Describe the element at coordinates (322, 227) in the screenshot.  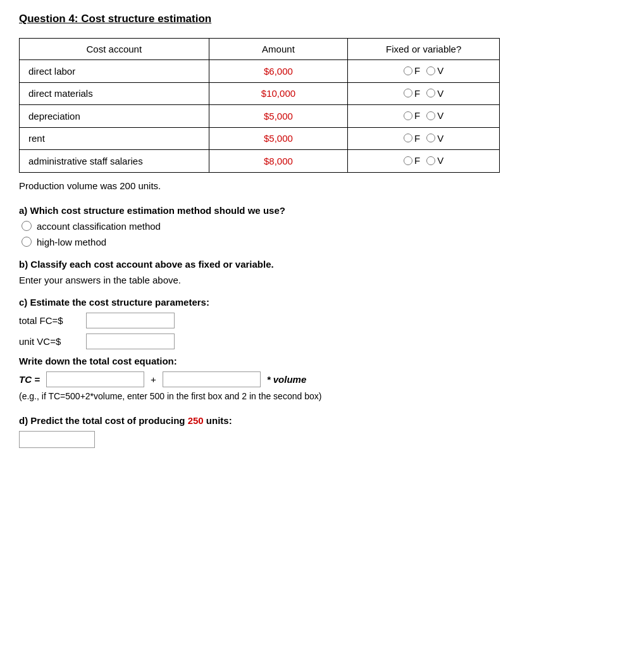
I see `section-a: a) Which cost structure estimation metho…` at that location.